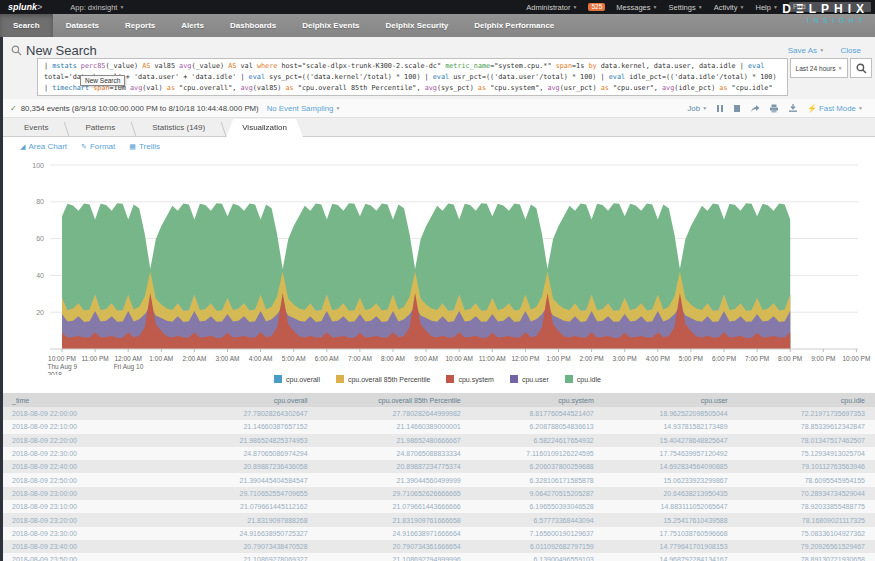  Describe the element at coordinates (819, 68) in the screenshot. I see `time-range-picker: Last 24 hours▼` at that location.